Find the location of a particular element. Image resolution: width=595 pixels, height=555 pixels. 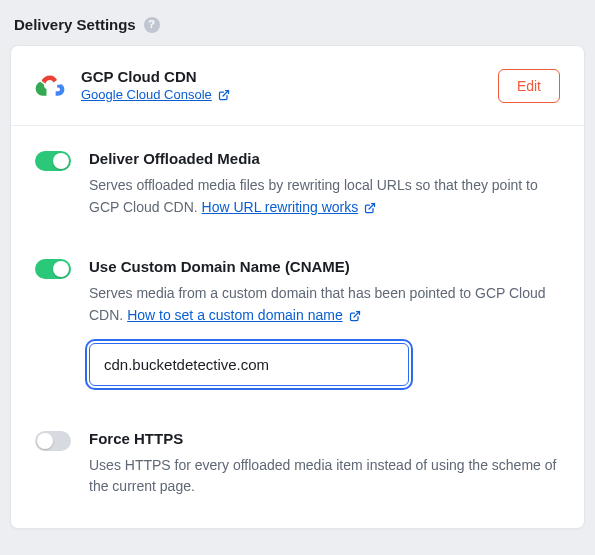

edit-provider-button: Edit is located at coordinates (529, 86).